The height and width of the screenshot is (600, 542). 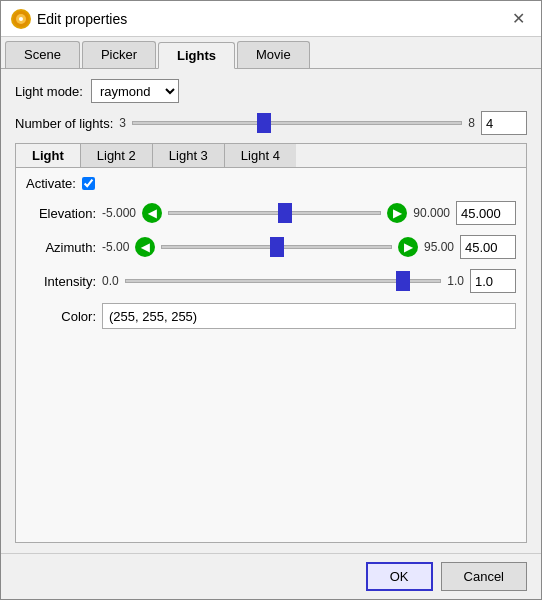 What do you see at coordinates (518, 18) in the screenshot?
I see `close-button: ✕` at bounding box center [518, 18].